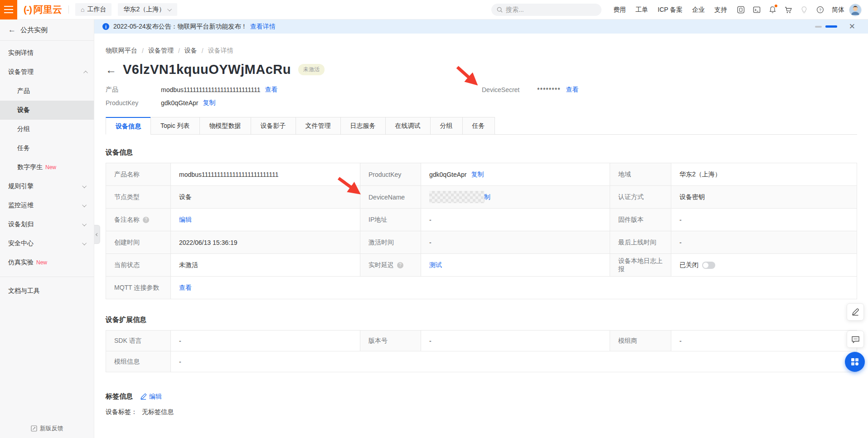 Image resolution: width=868 pixels, height=438 pixels. What do you see at coordinates (47, 243) in the screenshot?
I see `sidebar-item-安全中心: 安全中心` at bounding box center [47, 243].